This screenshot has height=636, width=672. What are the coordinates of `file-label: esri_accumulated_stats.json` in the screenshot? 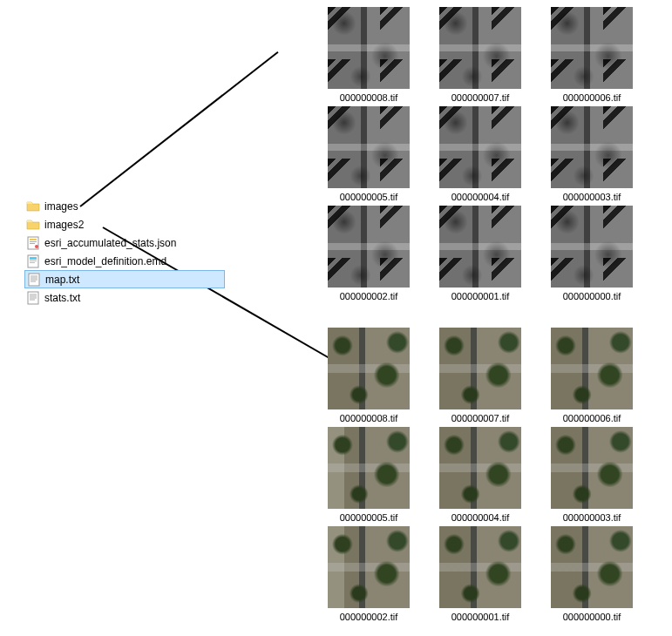 It's located at (110, 243).